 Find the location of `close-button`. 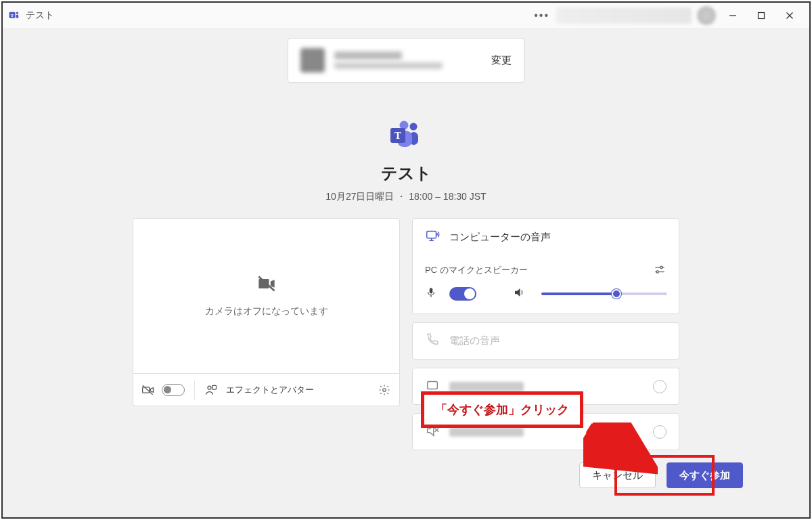

close-button is located at coordinates (790, 16).